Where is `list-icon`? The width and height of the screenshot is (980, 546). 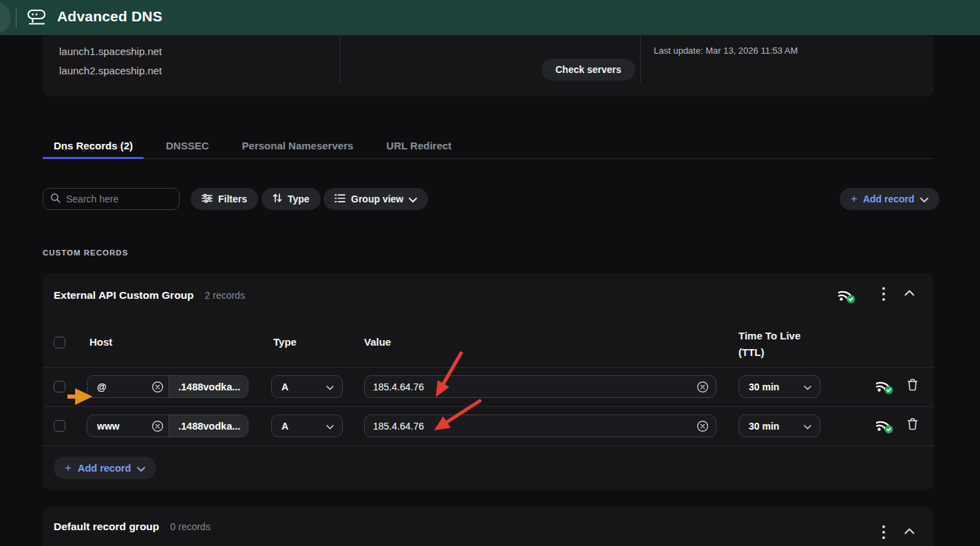
list-icon is located at coordinates (340, 200).